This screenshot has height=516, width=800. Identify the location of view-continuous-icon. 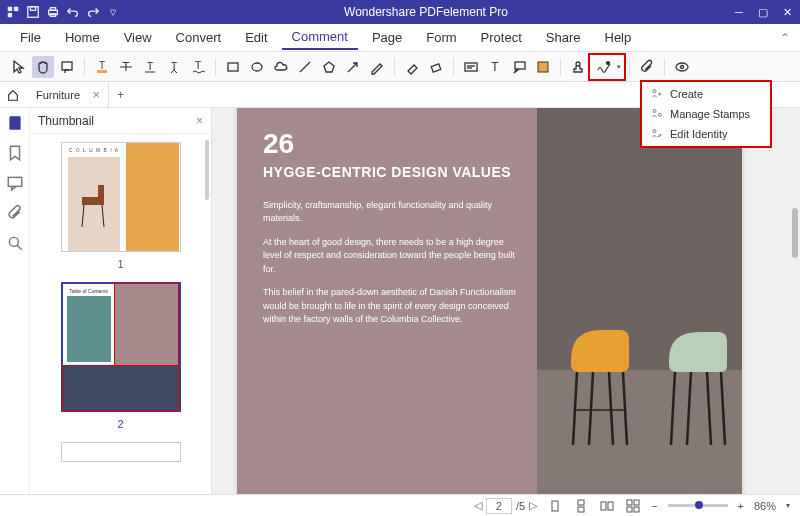
(581, 506).